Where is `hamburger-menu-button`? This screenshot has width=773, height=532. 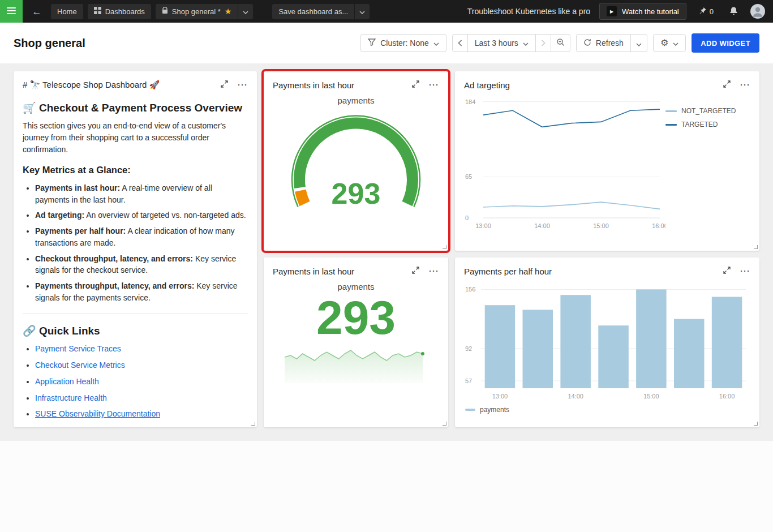 hamburger-menu-button is located at coordinates (11, 11).